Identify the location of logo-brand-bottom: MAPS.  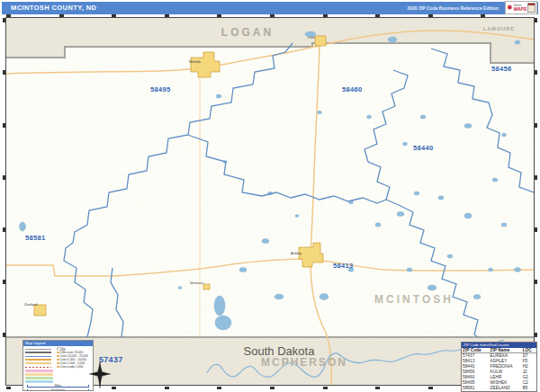
(520, 9).